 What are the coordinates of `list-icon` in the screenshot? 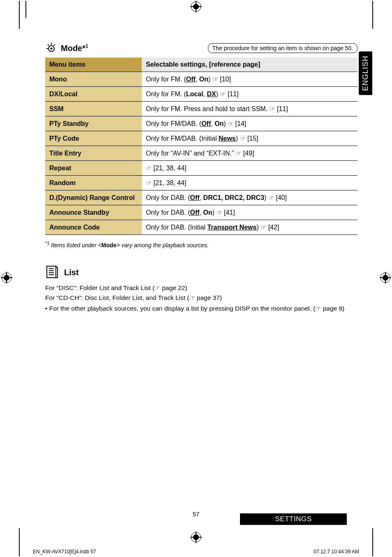 It's located at (52, 273).